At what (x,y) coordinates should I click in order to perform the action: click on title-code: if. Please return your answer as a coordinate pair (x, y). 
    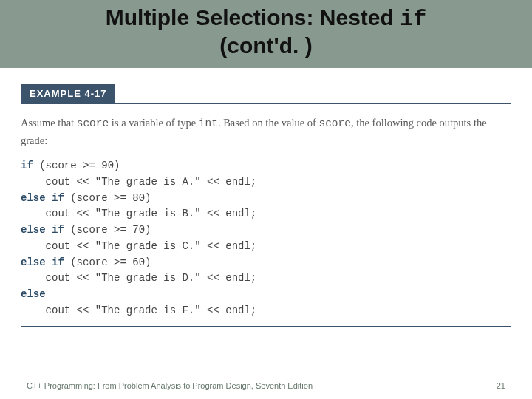
    Looking at the image, I should click on (413, 19).